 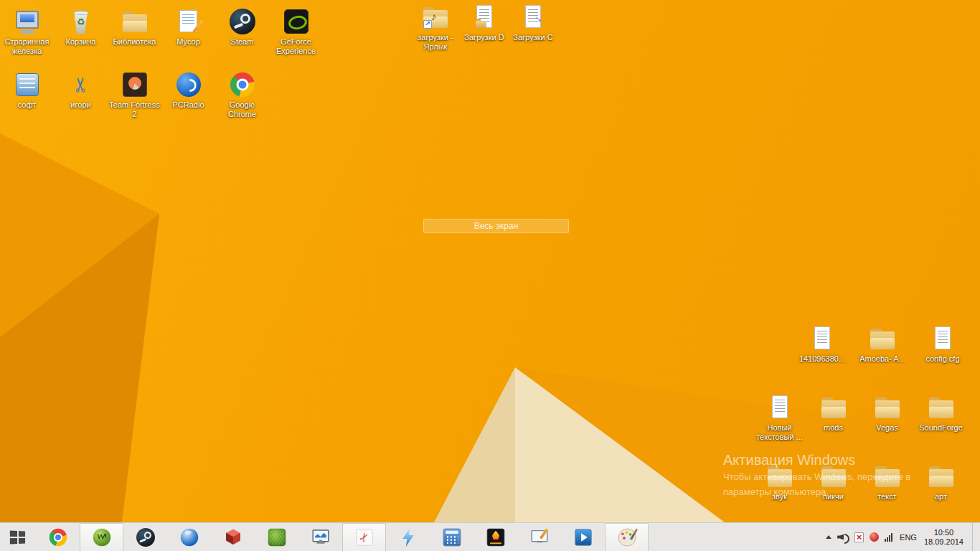 What do you see at coordinates (277, 538) in the screenshot?
I see `greentile-icon` at bounding box center [277, 538].